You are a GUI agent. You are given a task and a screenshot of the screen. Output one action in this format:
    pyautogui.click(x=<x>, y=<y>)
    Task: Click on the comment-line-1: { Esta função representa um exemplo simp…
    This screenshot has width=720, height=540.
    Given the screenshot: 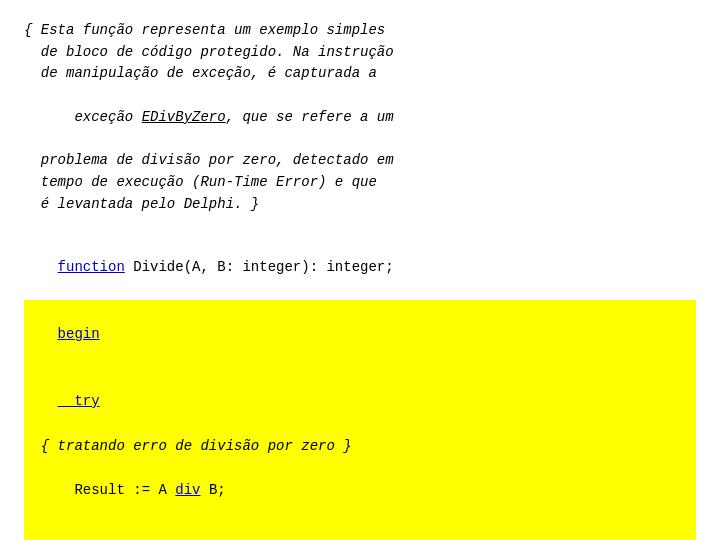 What is the action you would take?
    pyautogui.click(x=360, y=31)
    